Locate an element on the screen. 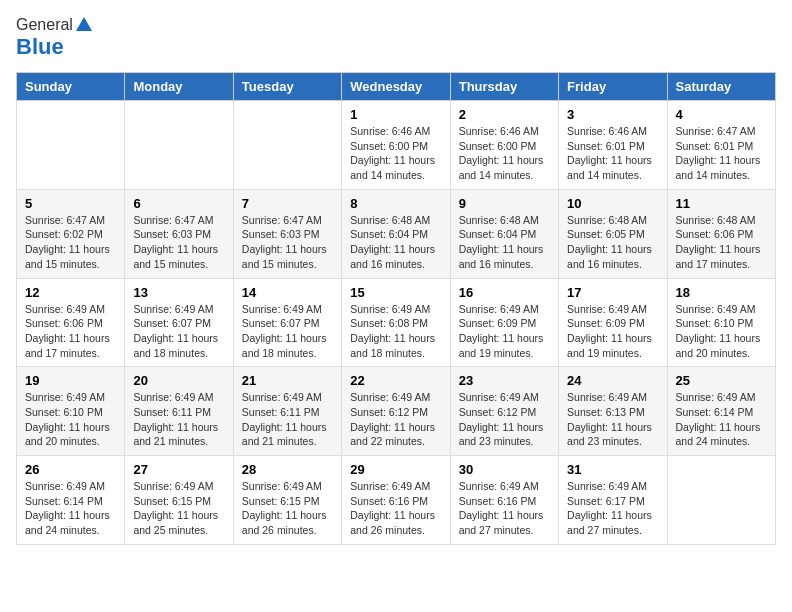  day-cell: 24Sunrise: 6:49 AMSunset: 6:13 PMDayligh… is located at coordinates (613, 412).